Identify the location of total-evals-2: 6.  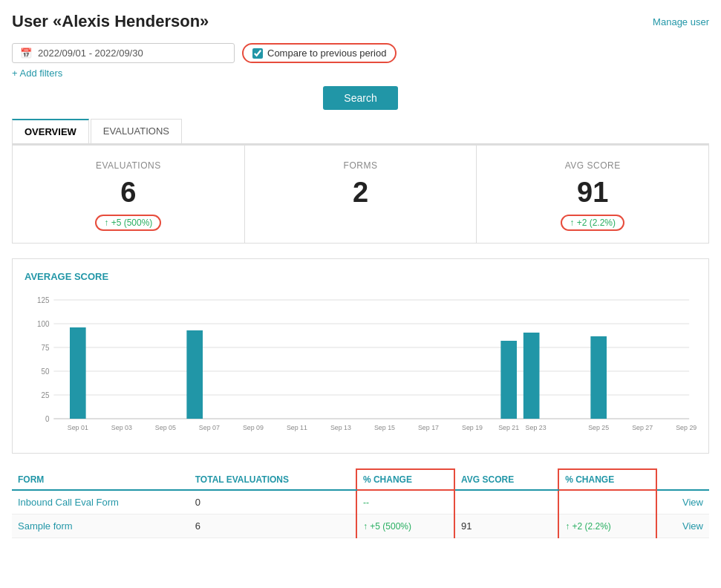
(273, 526).